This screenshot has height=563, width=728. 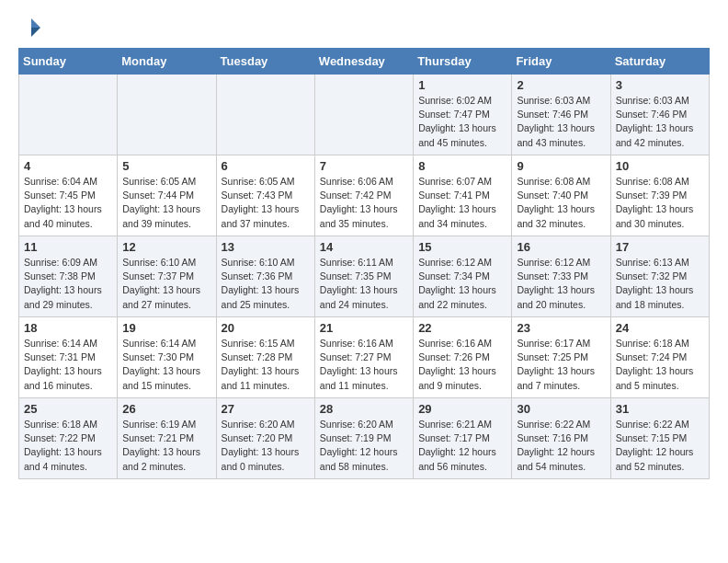 I want to click on cell-content: Sunrise: 6:14 AMSunset: 7:31 PMDaylight:…, so click(x=68, y=364).